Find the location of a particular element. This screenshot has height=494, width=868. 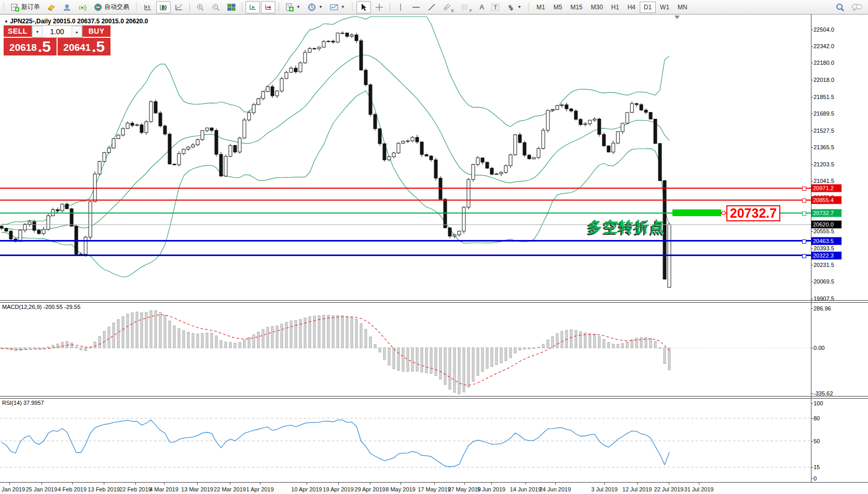

price-axis-label: 20555.5 is located at coordinates (824, 231).